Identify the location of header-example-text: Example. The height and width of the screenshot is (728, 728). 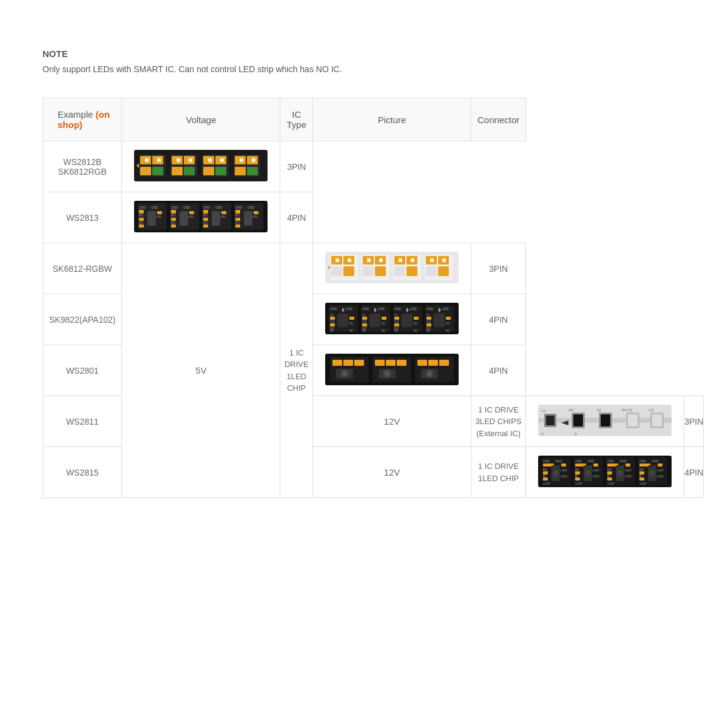
(76, 114).